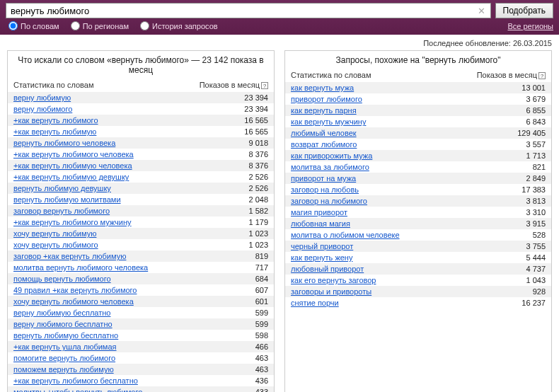  What do you see at coordinates (262, 267) in the screenshot?
I see `shows-value: 717` at bounding box center [262, 267].